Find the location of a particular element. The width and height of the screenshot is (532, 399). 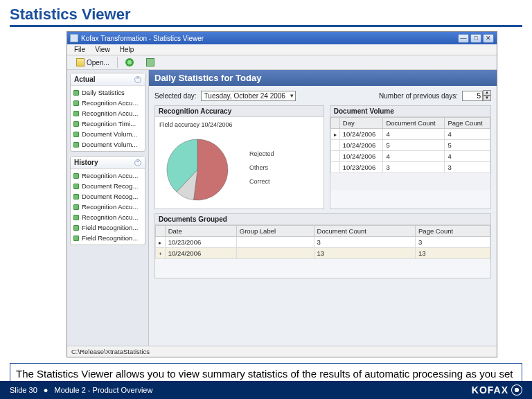

docvol-table: Day Document Count Page Count ▸10/24/200… is located at coordinates (410, 145).